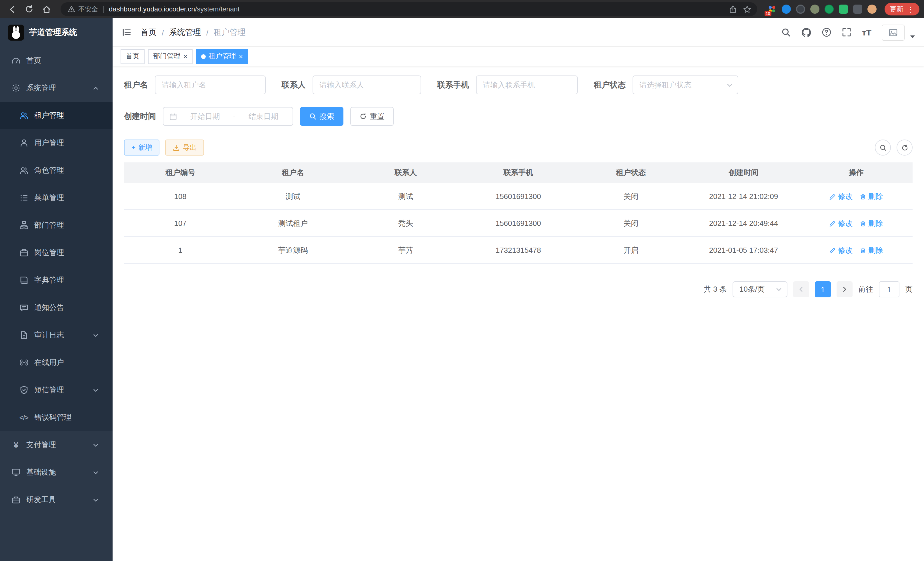 This screenshot has width=924, height=561. Describe the element at coordinates (29, 9) in the screenshot. I see `reload-icon` at that location.